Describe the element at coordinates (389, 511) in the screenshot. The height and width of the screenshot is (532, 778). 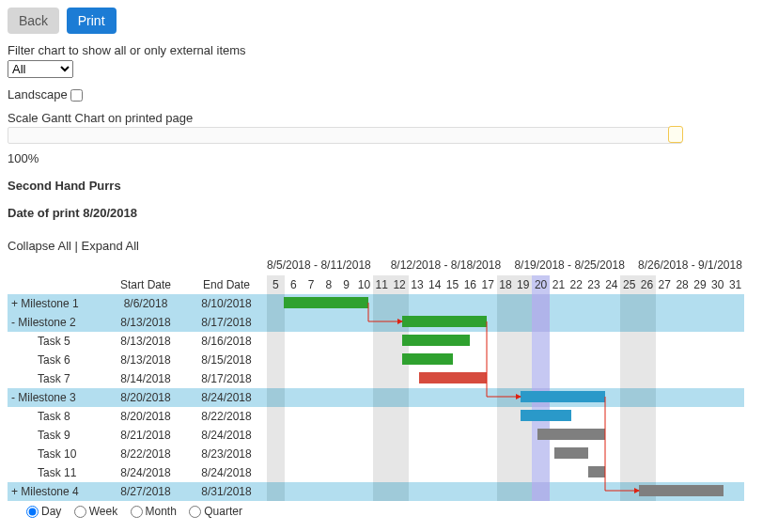
I see `scale-radios: Day Week Month Quarter` at that location.